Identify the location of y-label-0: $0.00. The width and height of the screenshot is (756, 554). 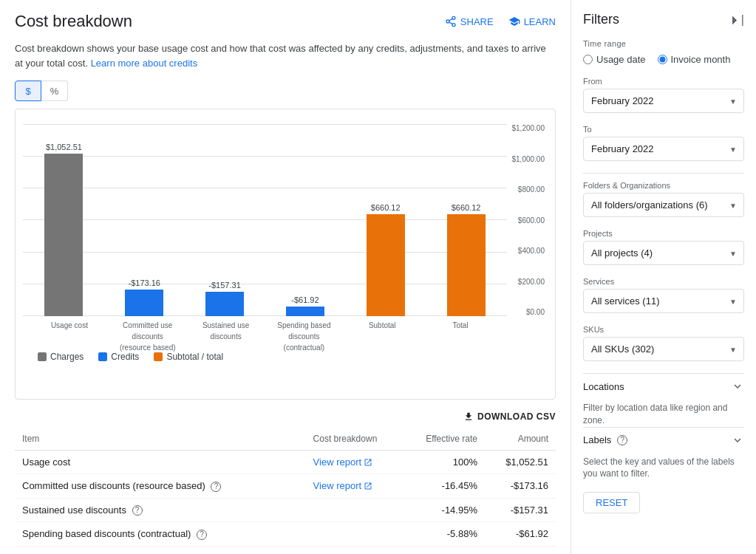
(535, 312).